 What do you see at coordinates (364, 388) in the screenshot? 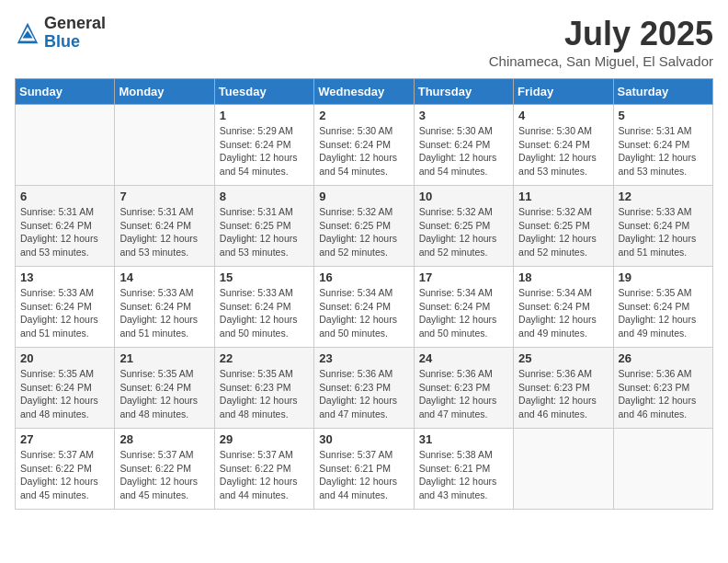
I see `day-cell: 23Sunrise: 5:36 AM Sunset: 6:23 PM Dayli…` at bounding box center [364, 388].